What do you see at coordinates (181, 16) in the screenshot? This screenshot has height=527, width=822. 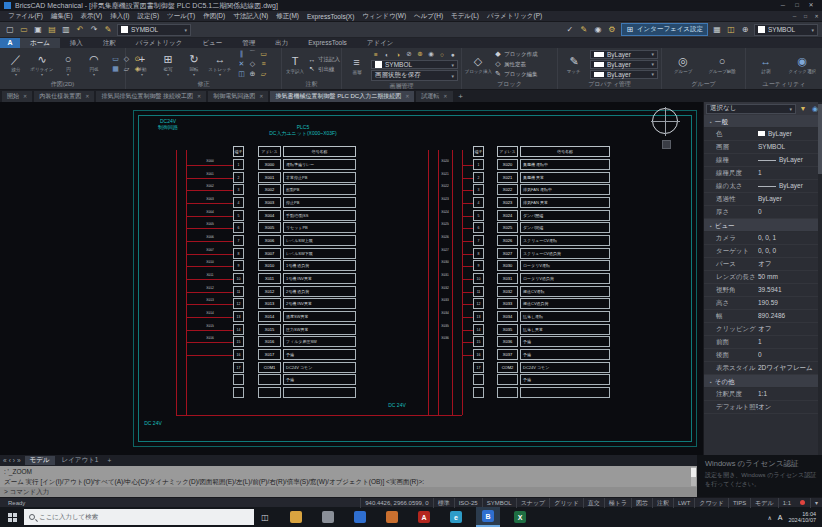 I see `menu-item: ツール(T)` at bounding box center [181, 16].